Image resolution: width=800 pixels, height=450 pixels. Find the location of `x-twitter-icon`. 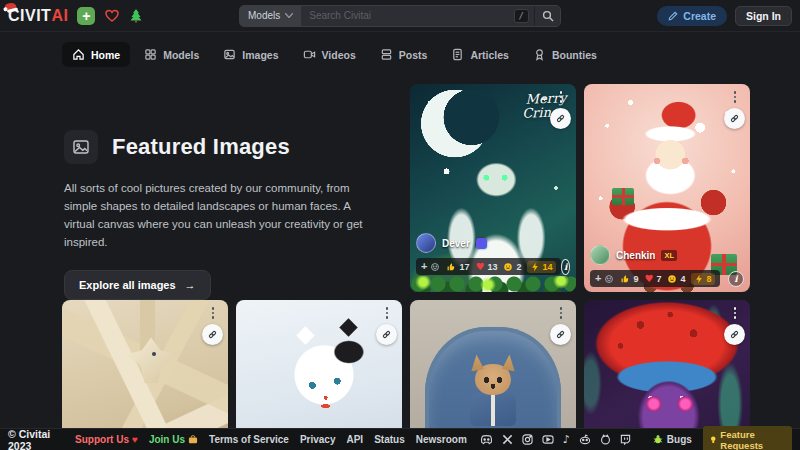

x-twitter-icon is located at coordinates (508, 440).